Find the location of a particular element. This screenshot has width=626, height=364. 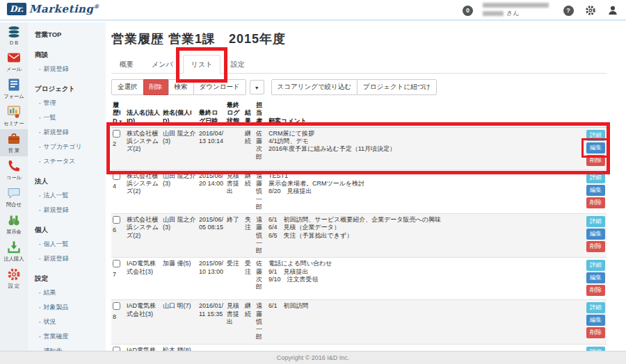

rail-item-settings: 設 定 is located at coordinates (14, 278).